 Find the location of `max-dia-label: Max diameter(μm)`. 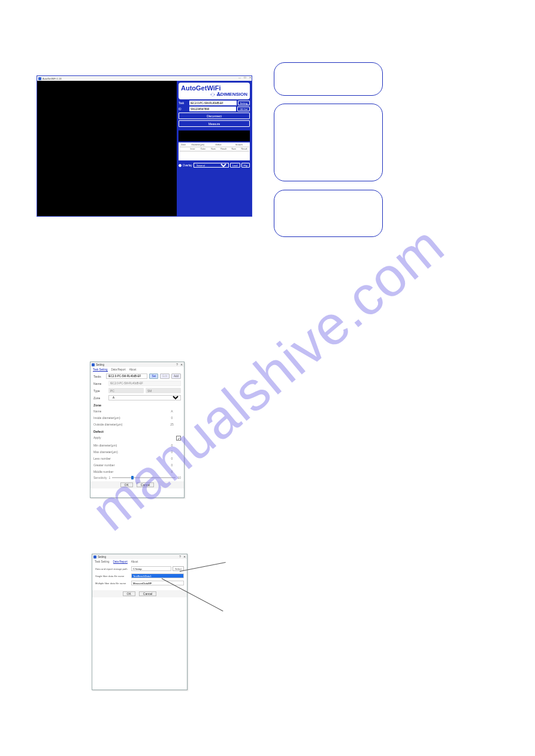

max-dia-label: Max diameter(μm) is located at coordinates (105, 452).